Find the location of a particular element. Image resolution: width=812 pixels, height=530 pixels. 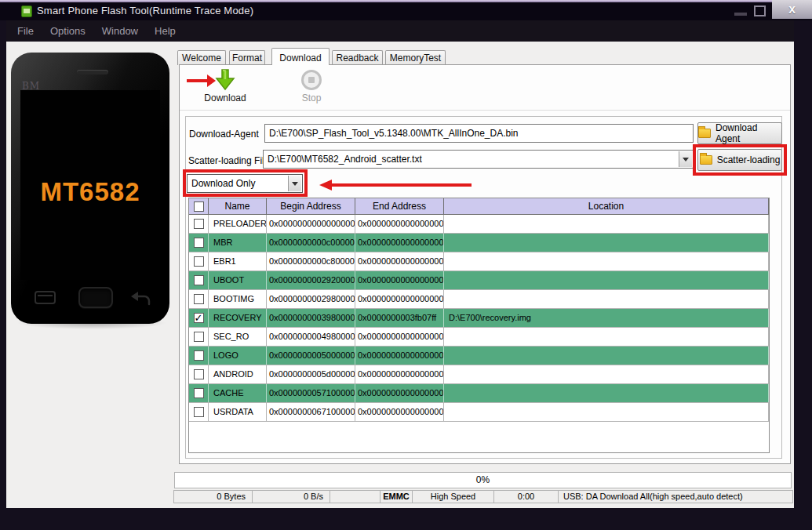

table-row: LOGO 0x0000000005000000 0x00000000000000… is located at coordinates (479, 356).